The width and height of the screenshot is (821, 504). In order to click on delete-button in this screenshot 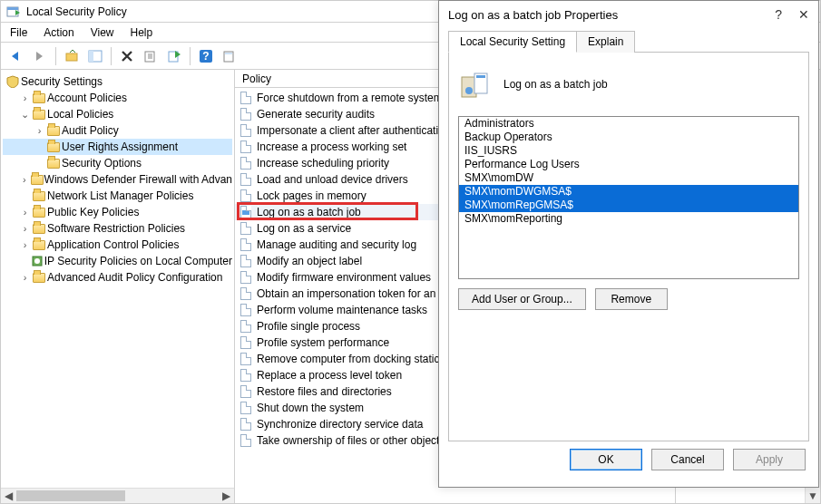, I will do `click(127, 56)`.